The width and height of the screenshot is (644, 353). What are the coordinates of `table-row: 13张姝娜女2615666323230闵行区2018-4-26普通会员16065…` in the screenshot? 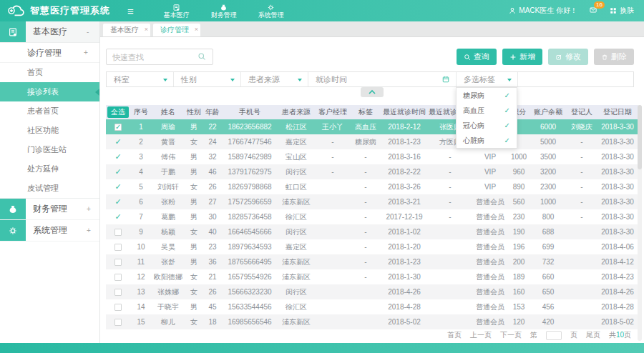 It's located at (372, 292).